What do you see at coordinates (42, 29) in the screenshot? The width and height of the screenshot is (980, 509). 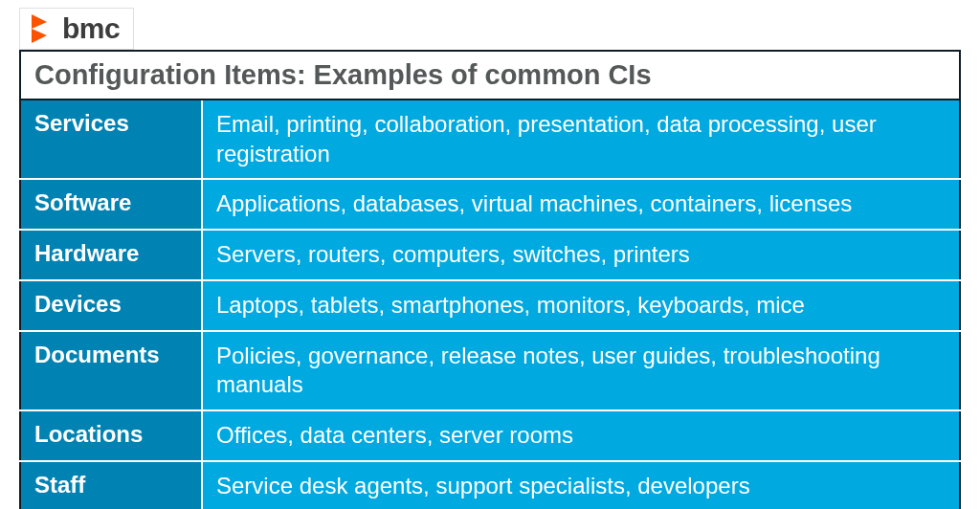 I see `bmc-chevron-icon` at bounding box center [42, 29].